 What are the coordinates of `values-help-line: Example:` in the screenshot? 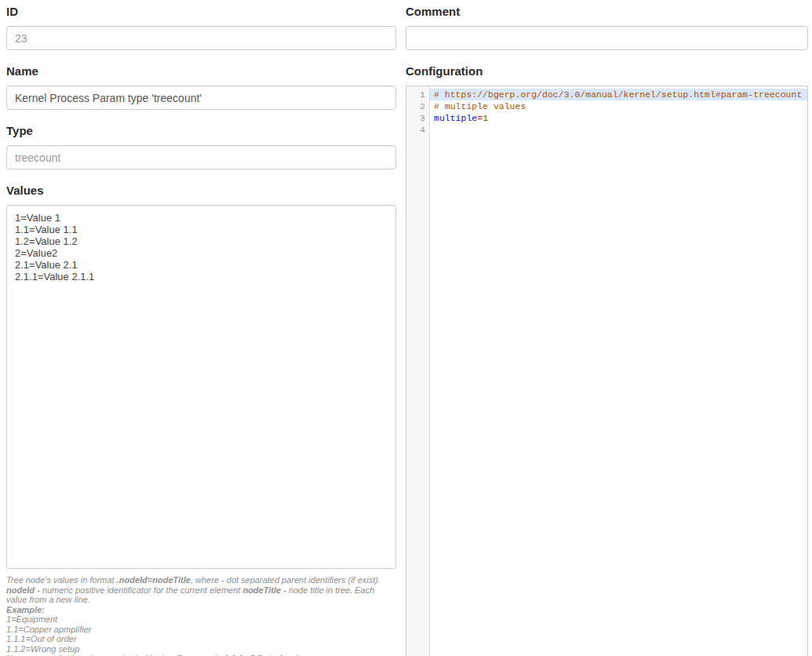 It's located at (201, 610).